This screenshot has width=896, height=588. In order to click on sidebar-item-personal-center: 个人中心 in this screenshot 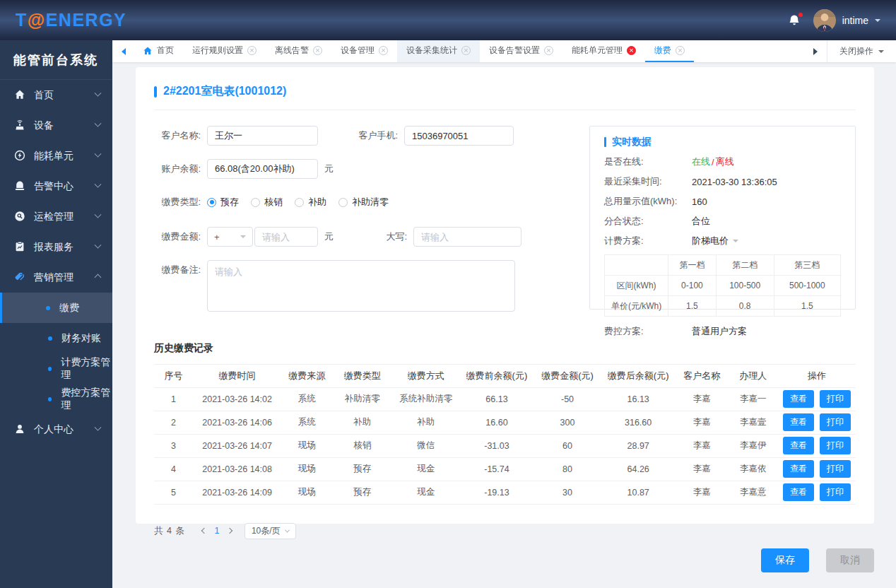, I will do `click(57, 430)`.